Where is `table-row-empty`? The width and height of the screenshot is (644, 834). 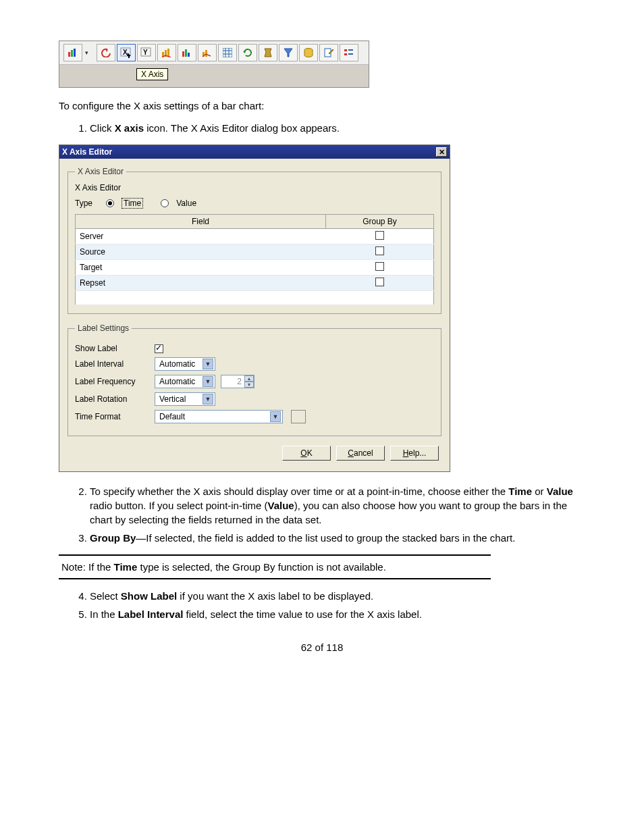 table-row-empty is located at coordinates (255, 298).